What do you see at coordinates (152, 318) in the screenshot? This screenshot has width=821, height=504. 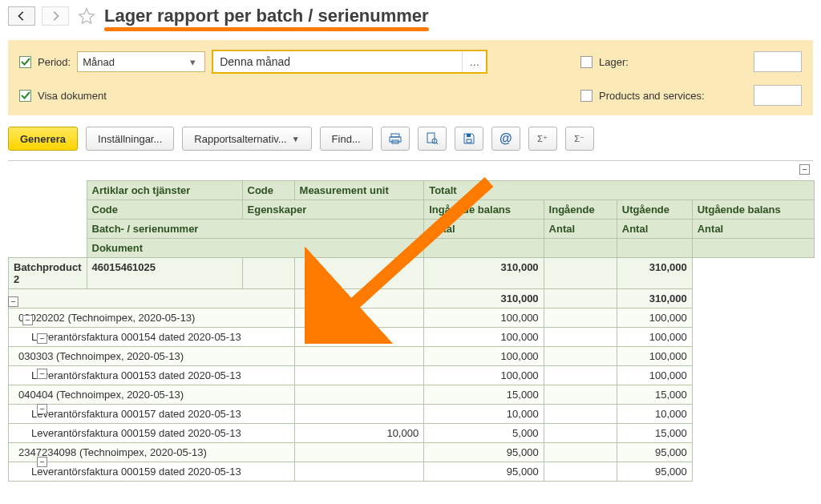 I see `cell-label: 02020202 (Technoimpex, 2020-05-13)` at bounding box center [152, 318].